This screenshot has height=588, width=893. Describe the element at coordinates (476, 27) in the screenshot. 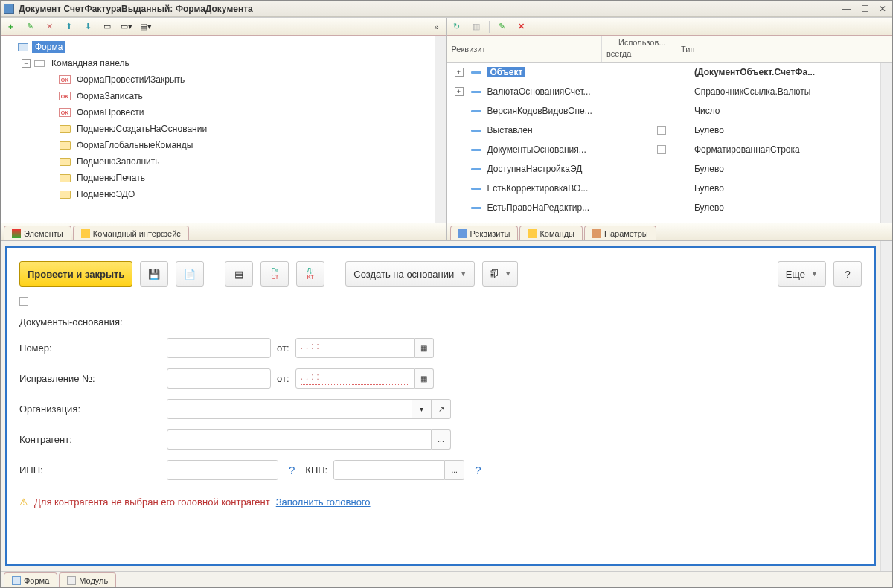

I see `columns-icon: ▥` at that location.